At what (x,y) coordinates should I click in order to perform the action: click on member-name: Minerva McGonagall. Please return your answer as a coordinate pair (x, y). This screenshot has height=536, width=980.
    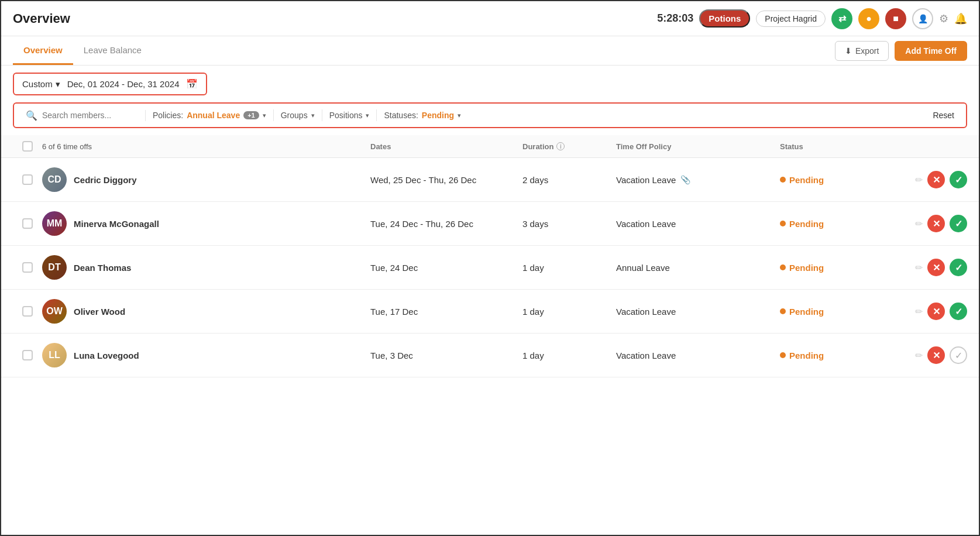
    Looking at the image, I should click on (116, 224).